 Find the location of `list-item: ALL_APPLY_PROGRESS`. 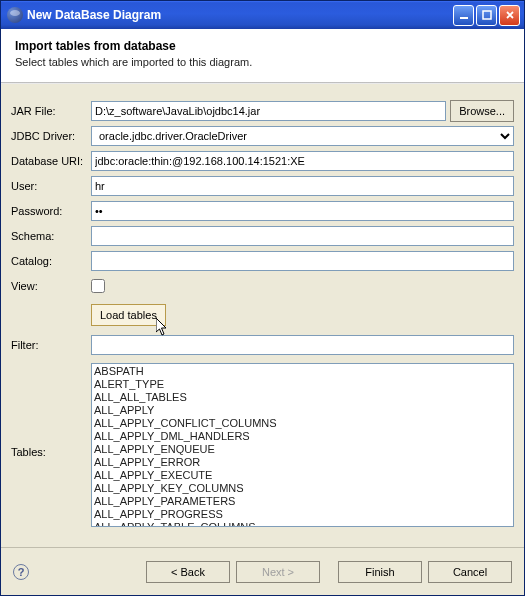

list-item: ALL_APPLY_PROGRESS is located at coordinates (302, 514).